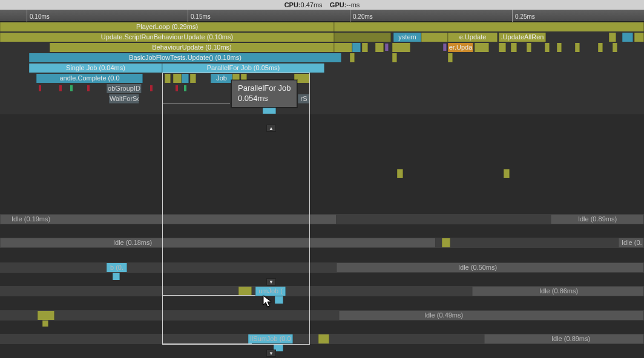 Image resolution: width=644 pixels, height=358 pixels. I want to click on behaviour-update-bar: BehaviourUpdate (0.10ms), so click(192, 47).